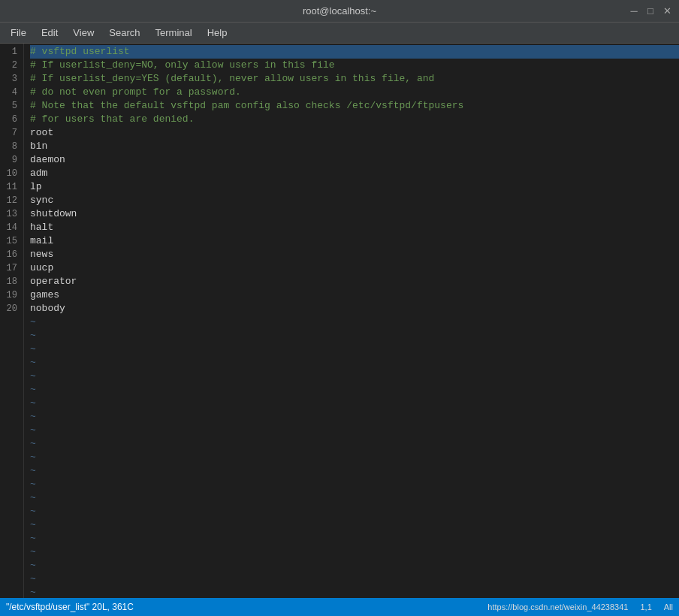 This screenshot has width=679, height=616. Describe the element at coordinates (12, 321) in the screenshot. I see `line-numbers: 1234567891011121314151617181920` at that location.